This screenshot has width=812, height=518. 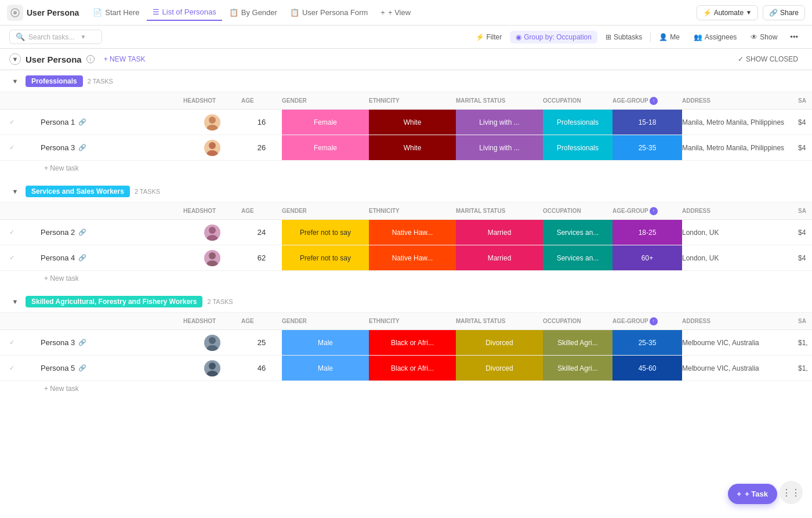 I want to click on sort-icon-3: ↑, so click(x=654, y=321).